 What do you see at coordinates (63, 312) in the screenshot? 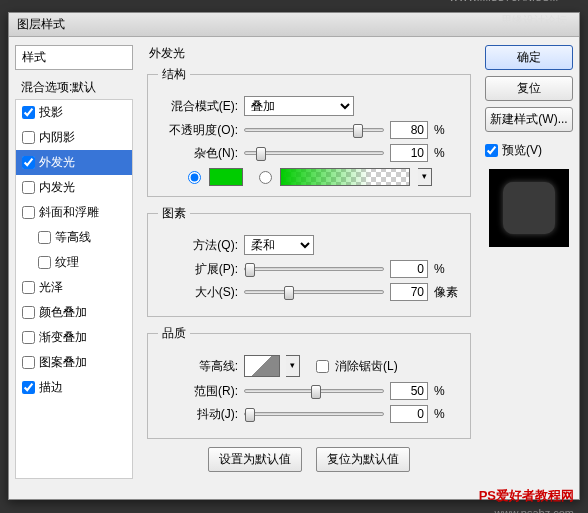
I see `style-label-8: 颜色叠加` at bounding box center [63, 312].